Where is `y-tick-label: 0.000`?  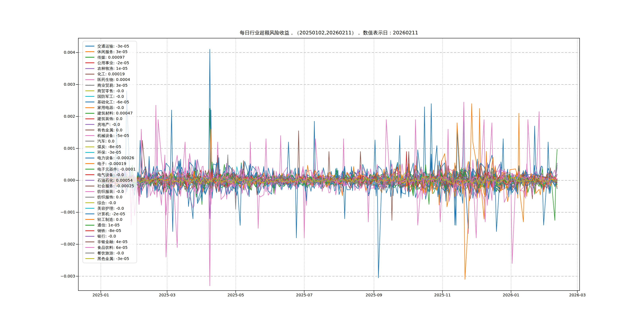 y-tick-label: 0.000 is located at coordinates (60, 180).